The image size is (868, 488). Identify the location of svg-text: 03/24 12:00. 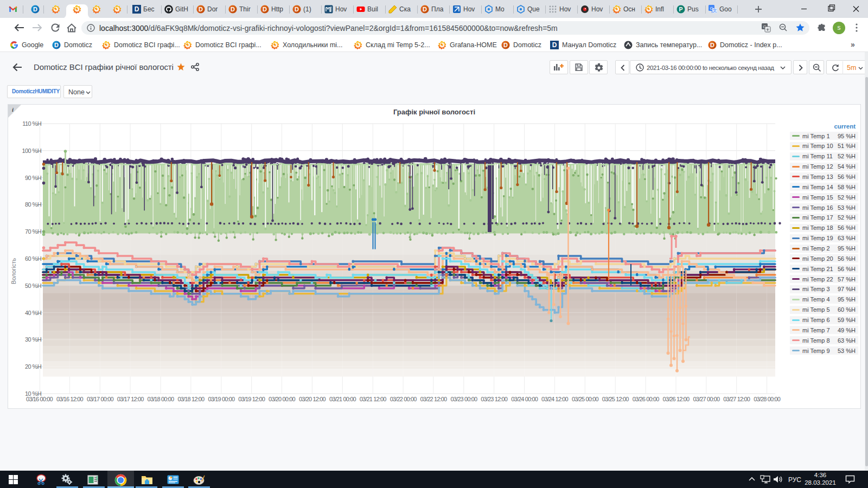
(554, 399).